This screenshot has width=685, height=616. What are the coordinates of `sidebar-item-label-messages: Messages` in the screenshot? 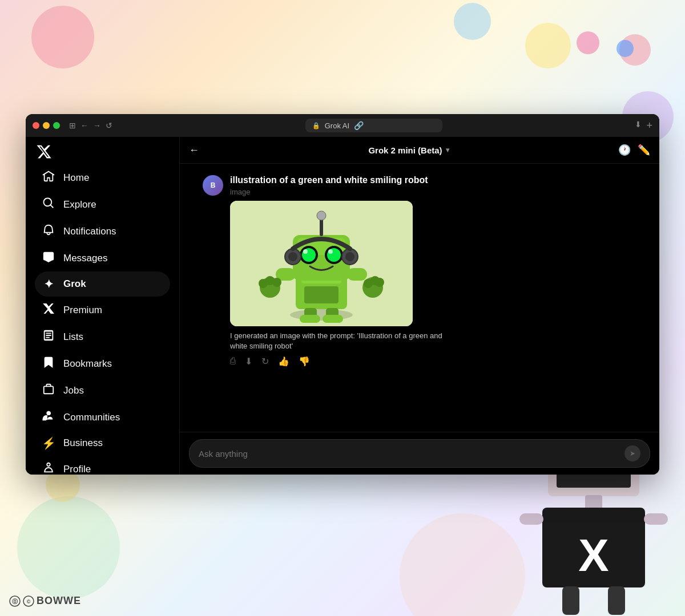 It's located at (86, 258).